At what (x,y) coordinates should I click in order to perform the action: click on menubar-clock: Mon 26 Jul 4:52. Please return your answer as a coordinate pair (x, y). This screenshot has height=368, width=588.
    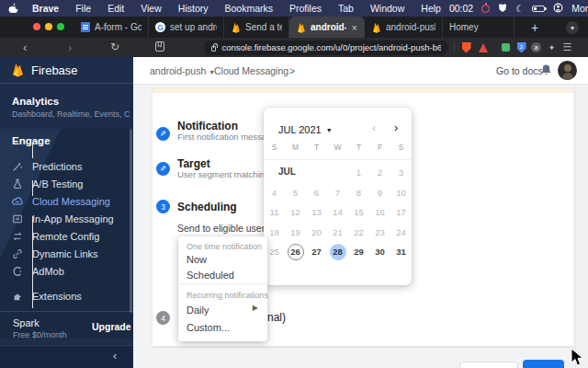
    Looking at the image, I should click on (580, 8).